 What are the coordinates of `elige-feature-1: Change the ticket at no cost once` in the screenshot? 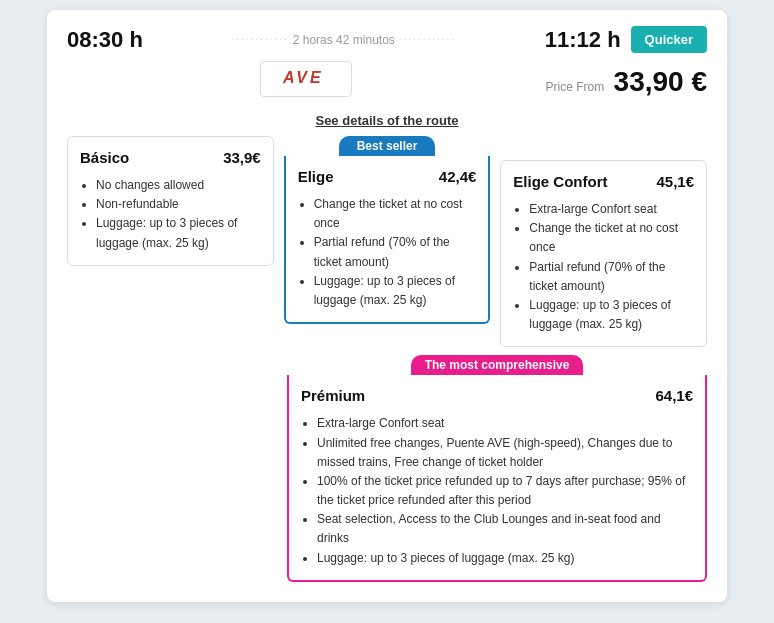 It's located at (396, 214).